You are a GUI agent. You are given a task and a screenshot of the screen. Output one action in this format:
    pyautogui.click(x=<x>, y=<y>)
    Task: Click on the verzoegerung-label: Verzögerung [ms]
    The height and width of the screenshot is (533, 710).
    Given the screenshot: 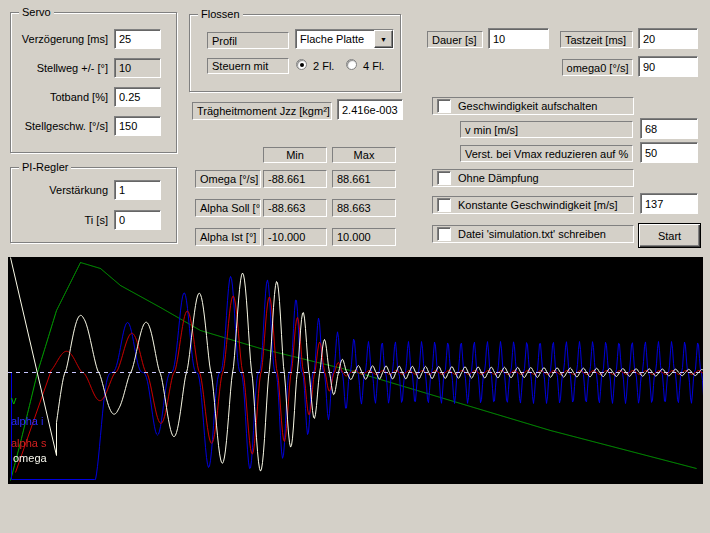 What is the action you would take?
    pyautogui.click(x=61, y=39)
    